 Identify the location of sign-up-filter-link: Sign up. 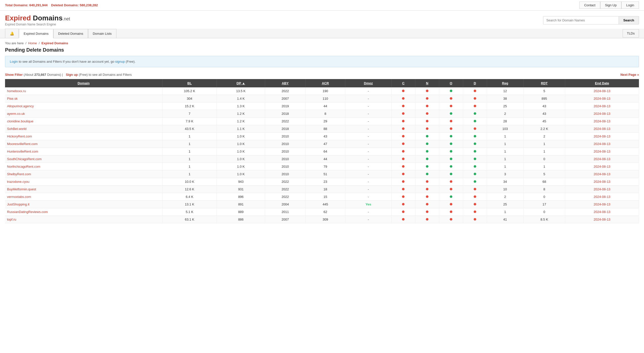
(72, 75).